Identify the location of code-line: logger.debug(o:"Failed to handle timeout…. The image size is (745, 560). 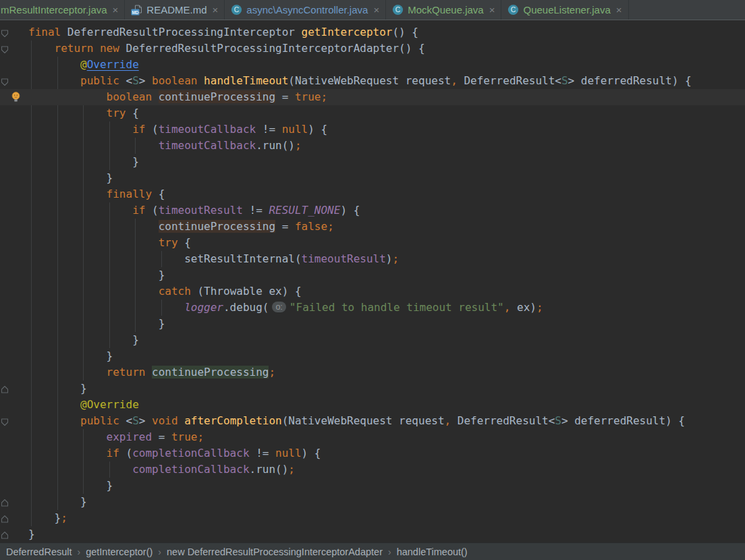
(373, 308).